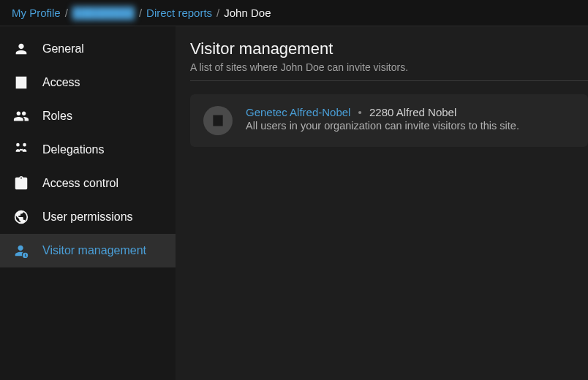  Describe the element at coordinates (88, 217) in the screenshot. I see `sidebar-item-label: User permissions` at that location.